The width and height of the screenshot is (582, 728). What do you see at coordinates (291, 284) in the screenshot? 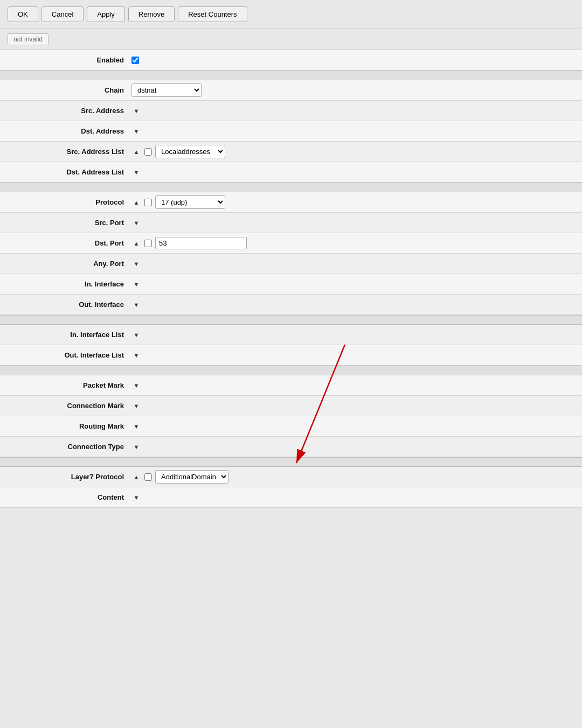
I see `in-interface-row: In. Interface` at bounding box center [291, 284].